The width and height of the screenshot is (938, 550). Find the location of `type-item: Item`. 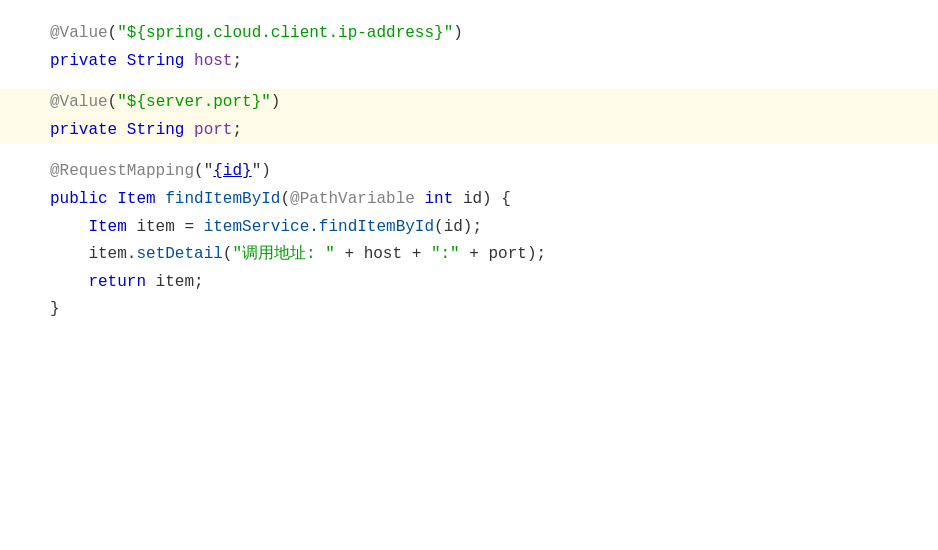

type-item: Item is located at coordinates (136, 200).